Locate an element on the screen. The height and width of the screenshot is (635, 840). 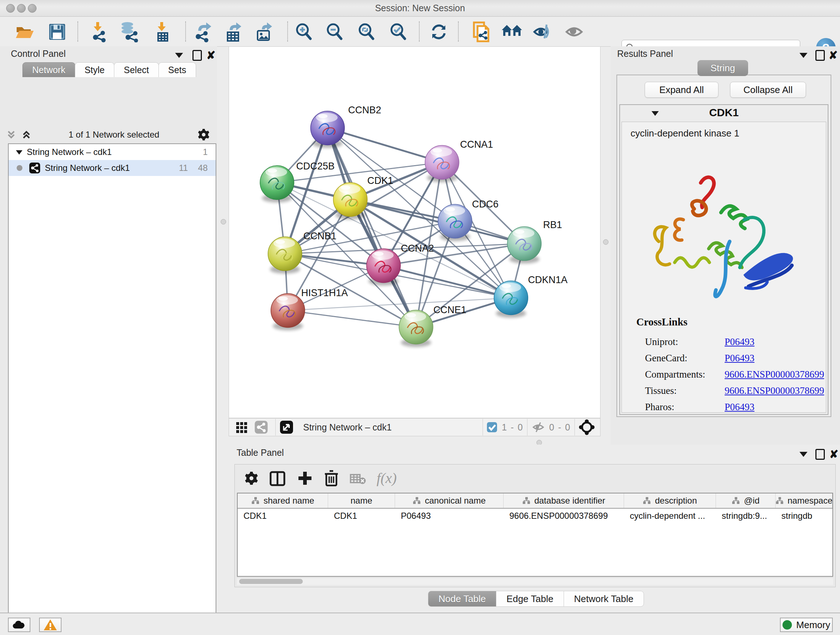
results-panel-close-button: ✘ is located at coordinates (833, 55).